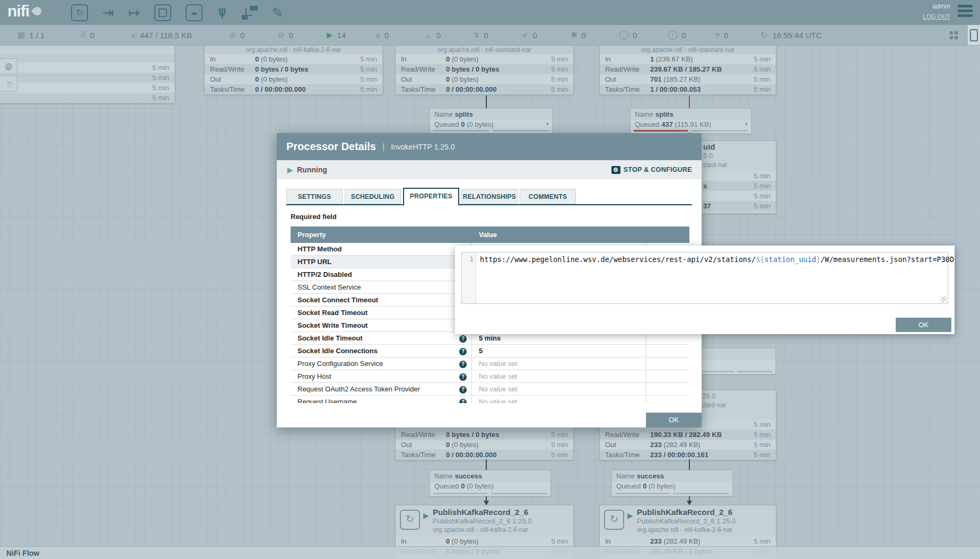  Describe the element at coordinates (8, 66) in the screenshot. I see `navigate-palette-button: ◎` at that location.